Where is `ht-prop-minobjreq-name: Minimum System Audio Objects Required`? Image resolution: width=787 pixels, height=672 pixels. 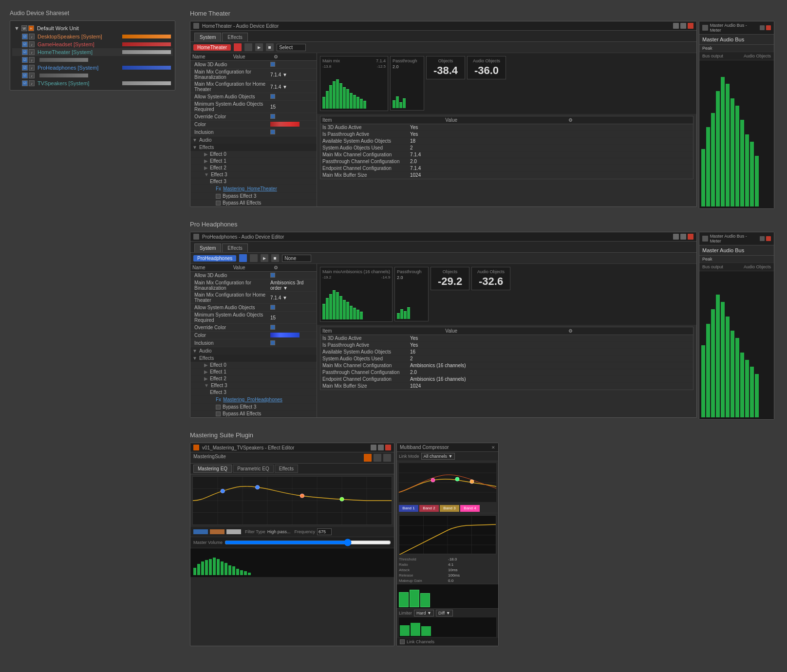
ht-prop-minobjreq-name: Minimum System Audio Objects Required is located at coordinates (231, 107).